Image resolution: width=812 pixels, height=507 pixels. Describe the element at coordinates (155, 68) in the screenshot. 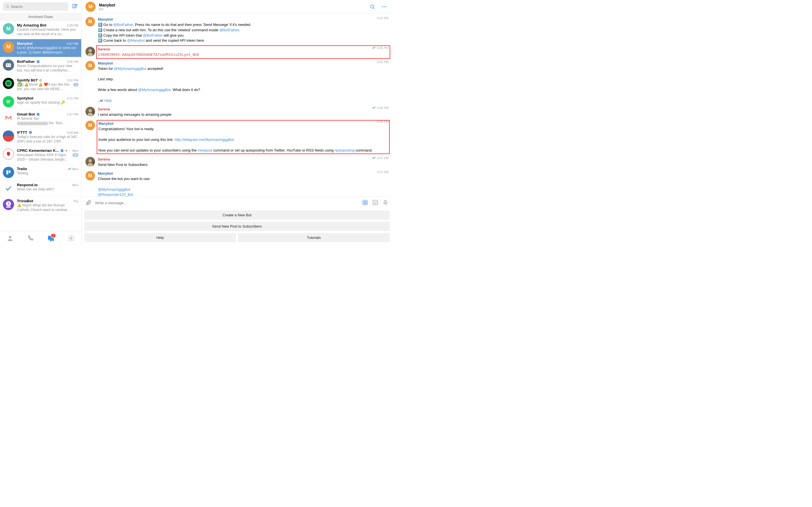

I see `message-text: accepted!` at that location.